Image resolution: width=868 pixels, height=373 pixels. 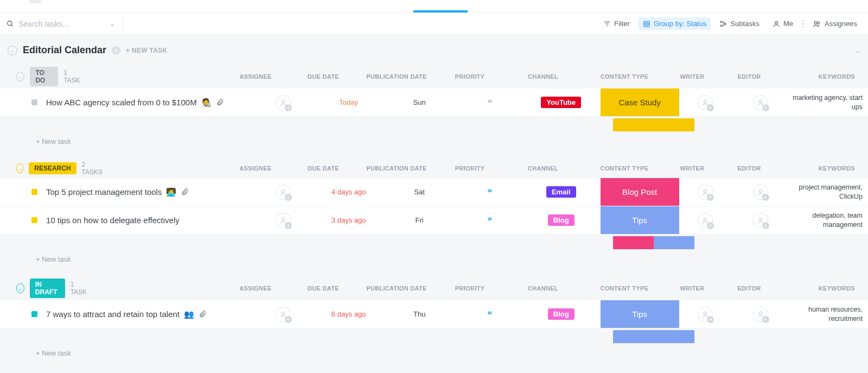 I want to click on publication-date: Fri, so click(x=420, y=220).